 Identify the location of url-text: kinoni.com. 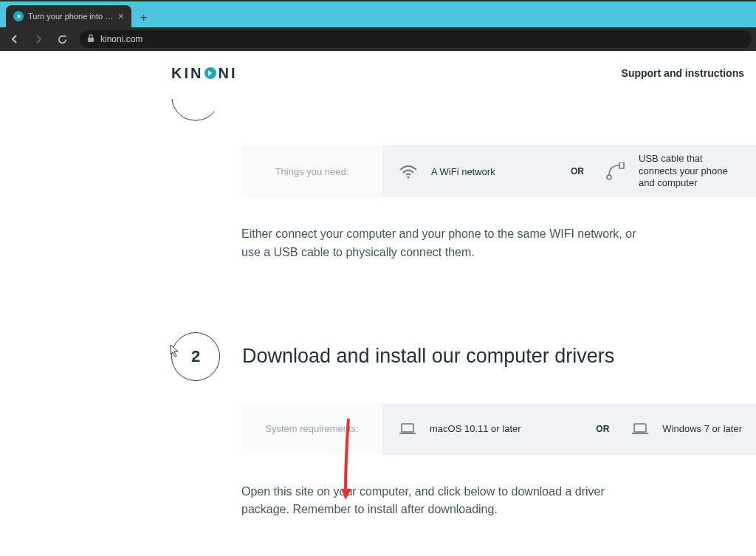
(121, 39).